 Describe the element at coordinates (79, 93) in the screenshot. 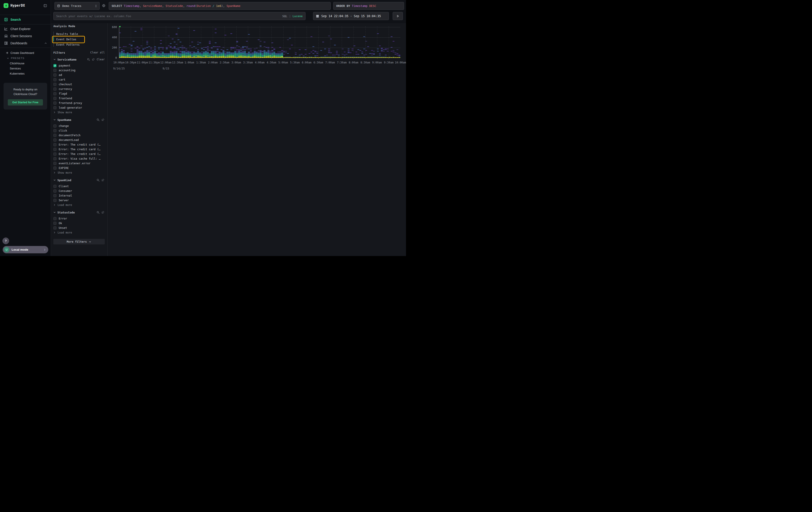

I see `filter-option-flagd: flagd` at that location.